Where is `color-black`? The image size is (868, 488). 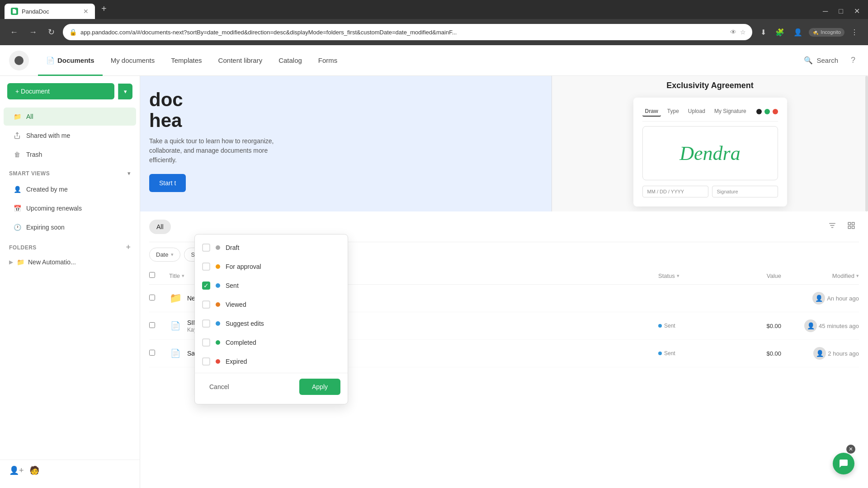 color-black is located at coordinates (759, 112).